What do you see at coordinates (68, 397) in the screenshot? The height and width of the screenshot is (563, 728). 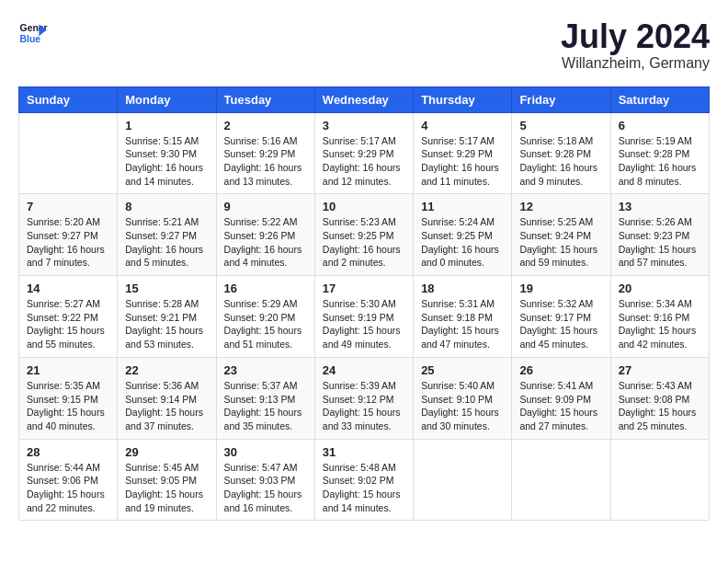 I see `calendar-cell: 21Sunrise: 5:35 AM Sunset: 9:15 PM Dayli…` at bounding box center [68, 397].